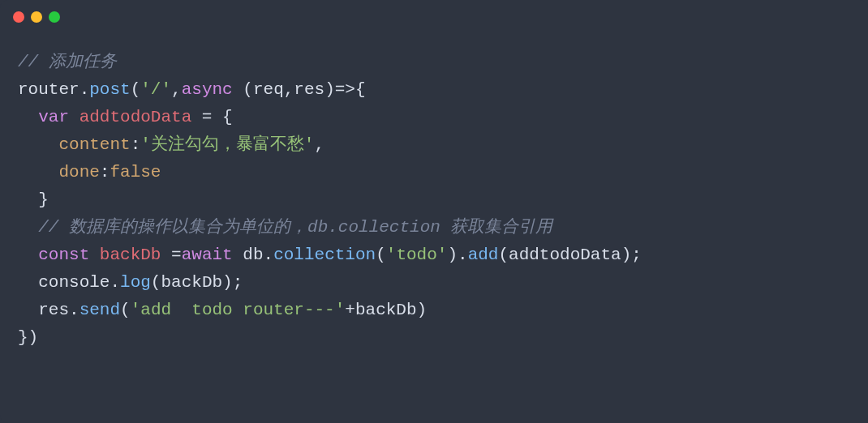 The width and height of the screenshot is (868, 423). What do you see at coordinates (19, 17) in the screenshot?
I see `close-icon` at bounding box center [19, 17].